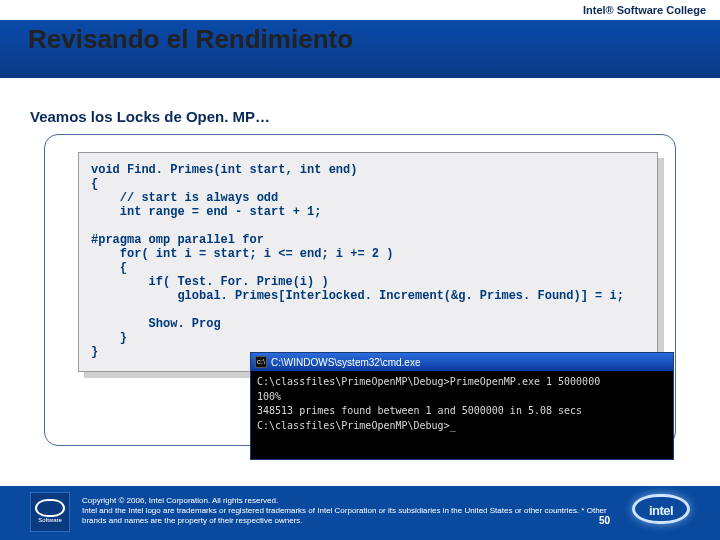  Describe the element at coordinates (261, 362) in the screenshot. I see `cmd-icon: c:\` at that location.